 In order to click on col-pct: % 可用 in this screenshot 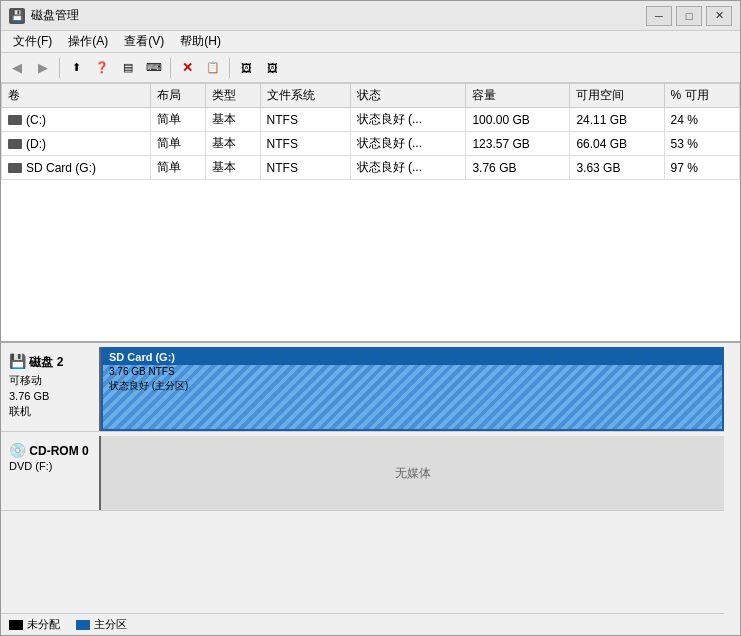, I will do `click(702, 96)`.